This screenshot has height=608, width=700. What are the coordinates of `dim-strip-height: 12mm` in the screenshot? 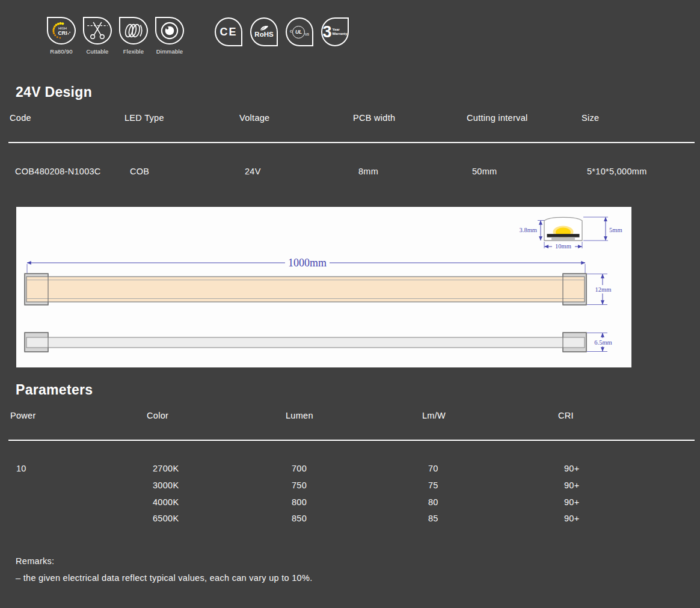 It's located at (601, 290).